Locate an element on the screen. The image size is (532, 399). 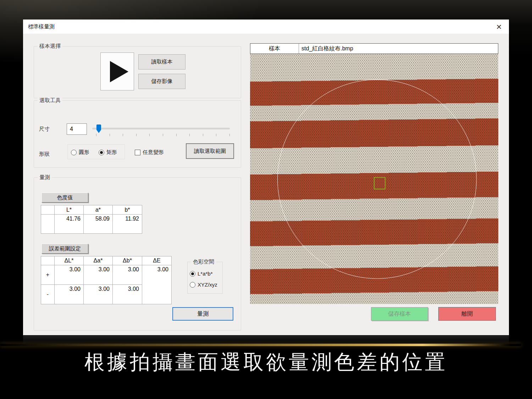
lab-corner-cell is located at coordinates (48, 210).